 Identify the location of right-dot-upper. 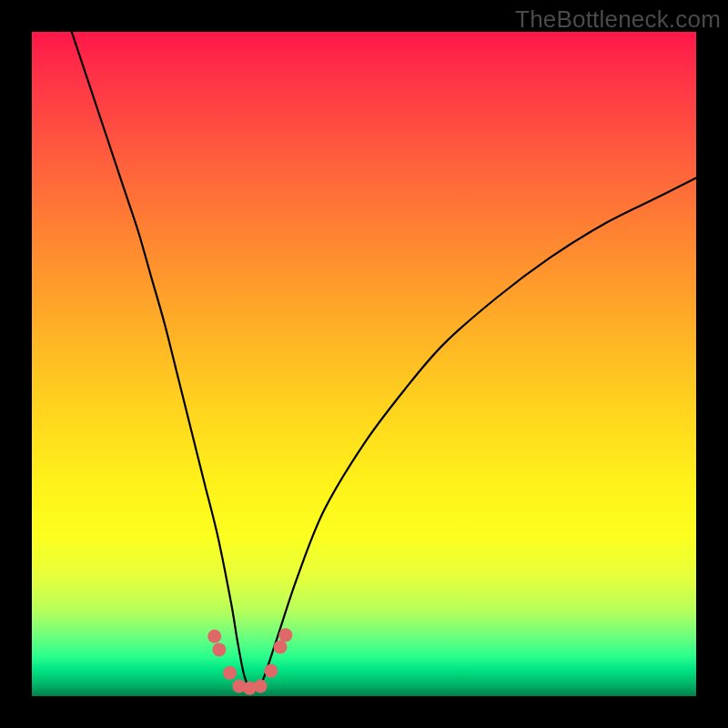
(286, 635).